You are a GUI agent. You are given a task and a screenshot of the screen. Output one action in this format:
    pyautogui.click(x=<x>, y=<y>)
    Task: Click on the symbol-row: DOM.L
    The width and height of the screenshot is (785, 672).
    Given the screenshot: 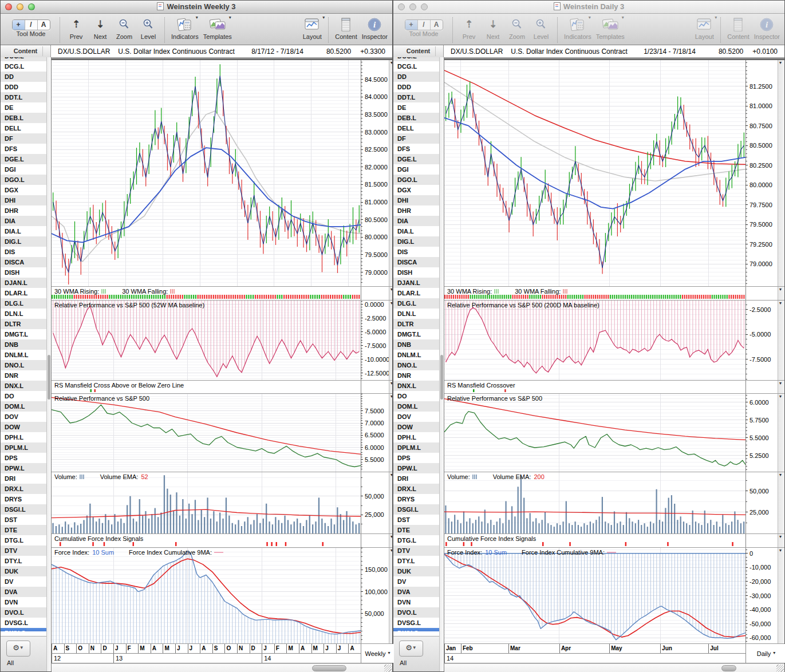 What is the action you would take?
    pyautogui.click(x=23, y=406)
    